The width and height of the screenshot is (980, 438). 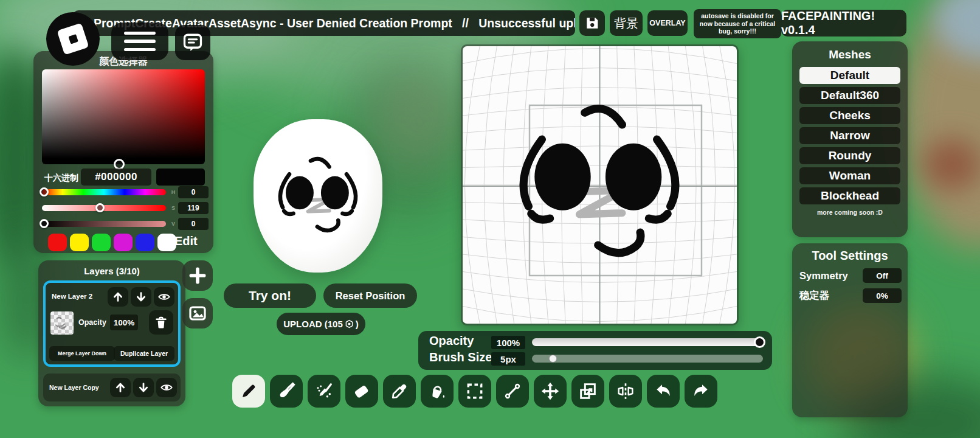 I want to click on tool-paintbrush-button, so click(x=286, y=391).